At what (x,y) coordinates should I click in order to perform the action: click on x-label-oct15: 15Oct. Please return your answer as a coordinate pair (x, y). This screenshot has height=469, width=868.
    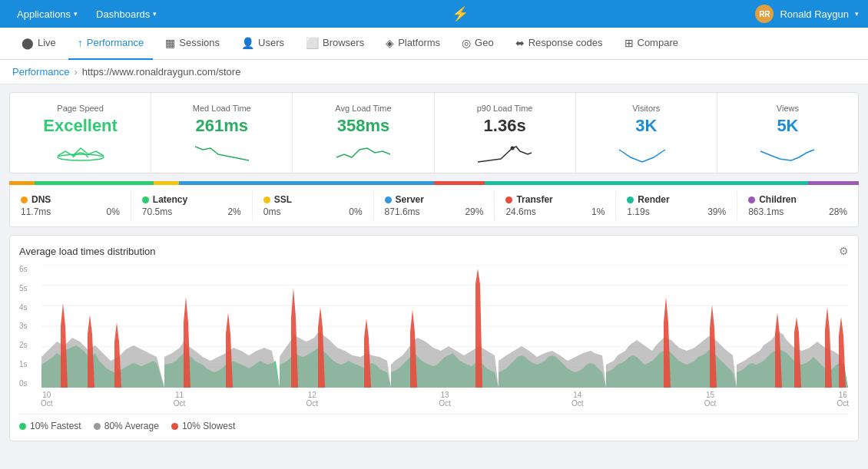
    Looking at the image, I should click on (711, 399).